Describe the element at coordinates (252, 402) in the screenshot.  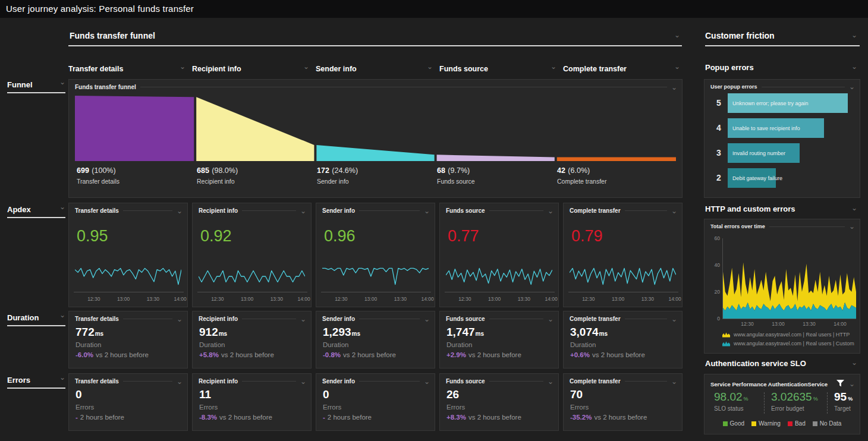
I see `errors-tile-recipient-info: Recipient info⌄ 11 Errors -8.3%vs 2 hour…` at that location.